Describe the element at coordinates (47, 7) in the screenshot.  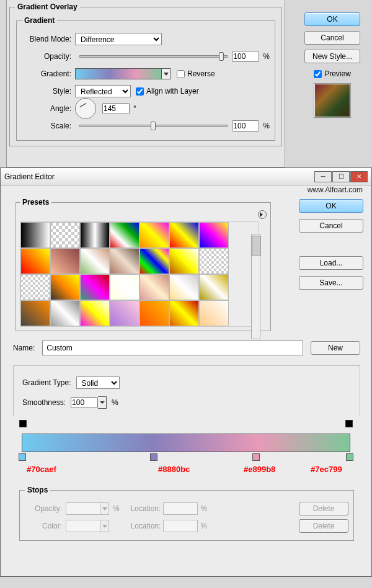
I see `gradient-overlay-title: Gradient Overlay` at that location.